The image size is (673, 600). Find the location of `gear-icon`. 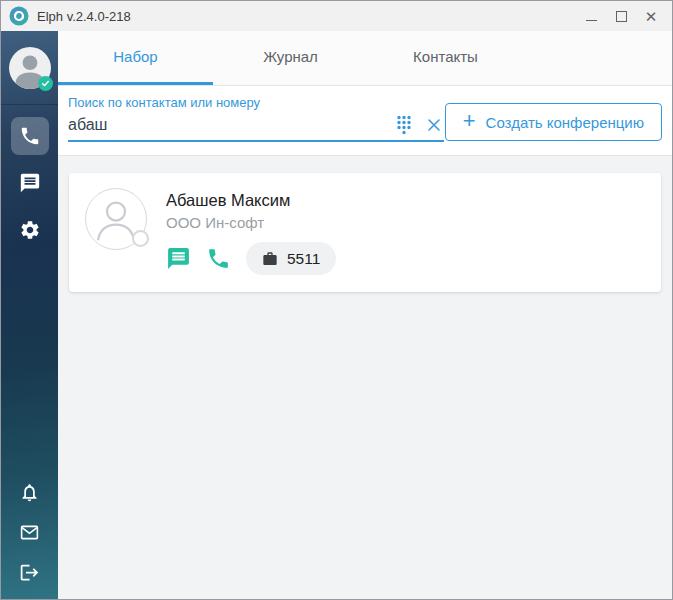

gear-icon is located at coordinates (30, 230).